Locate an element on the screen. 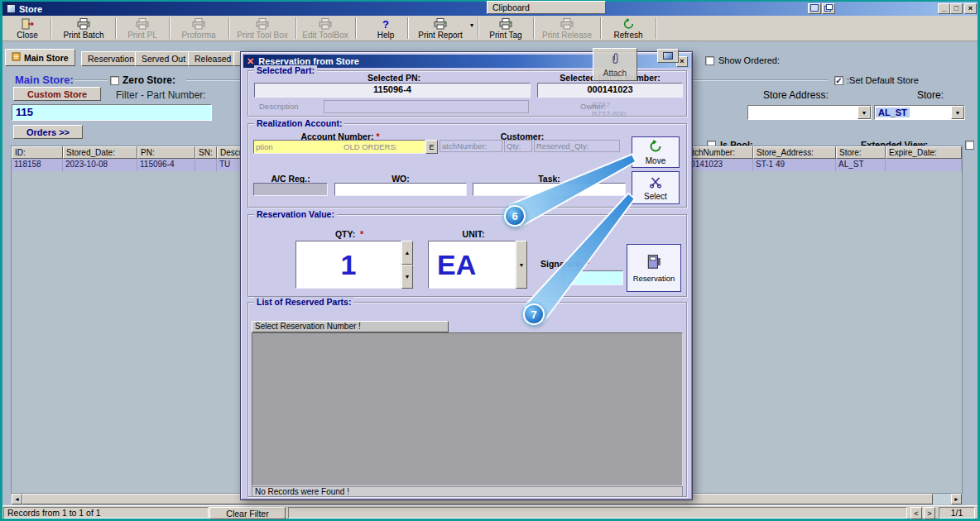 The width and height of the screenshot is (980, 521). column-header-stored-date: Stored_Date: is located at coordinates (100, 152).